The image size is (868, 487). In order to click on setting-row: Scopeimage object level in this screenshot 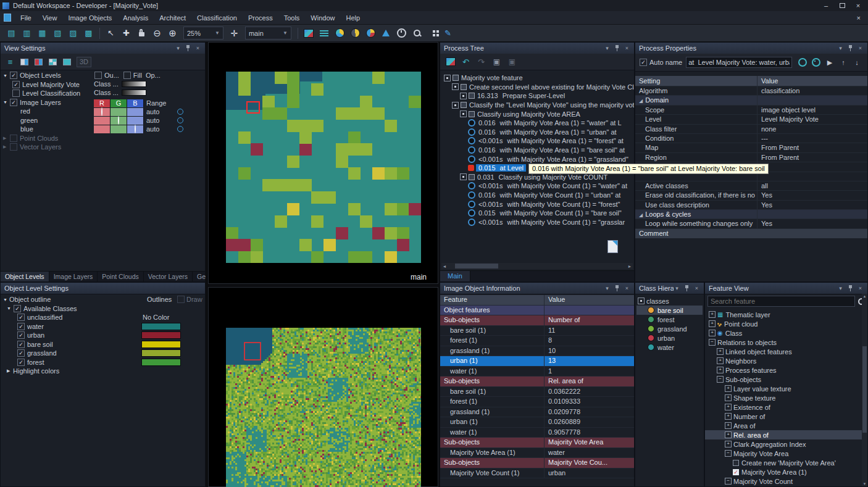, I will do `click(751, 110)`.